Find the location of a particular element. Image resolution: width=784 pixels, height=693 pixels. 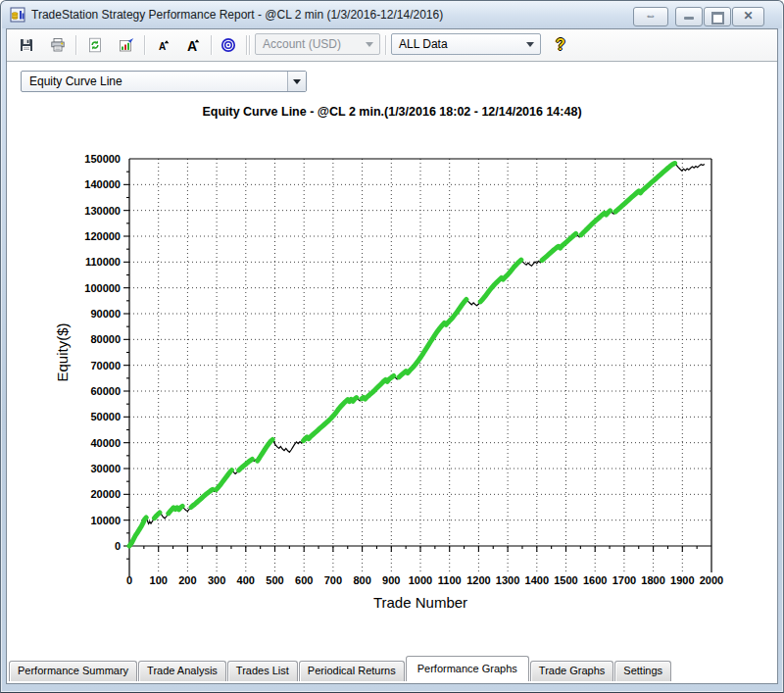

svg-text: 200 is located at coordinates (187, 580).